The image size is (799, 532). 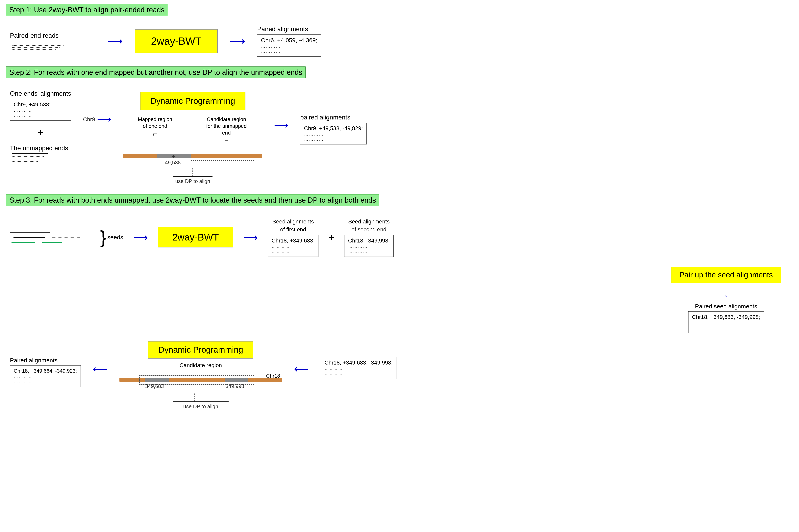 What do you see at coordinates (334, 139) in the screenshot?
I see `step2-right-dots2: …………` at bounding box center [334, 139].